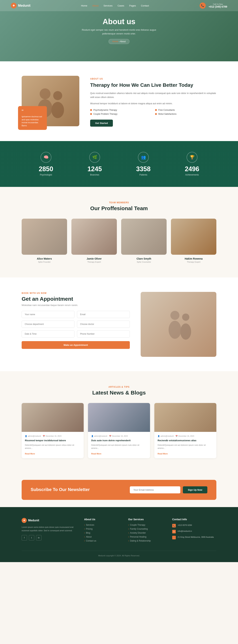 The height and width of the screenshot is (644, 238). What do you see at coordinates (123, 42) in the screenshot?
I see `breadcrumb-current: About` at bounding box center [123, 42].